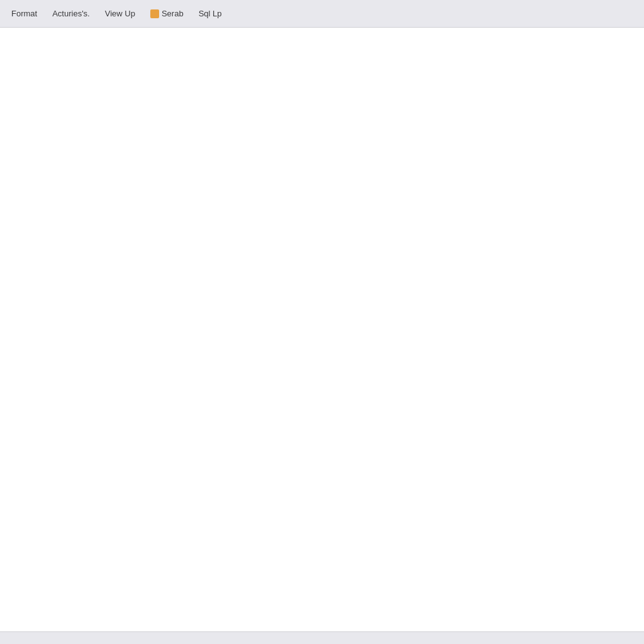 This screenshot has width=644, height=644. I want to click on bottom-bar, so click(322, 638).